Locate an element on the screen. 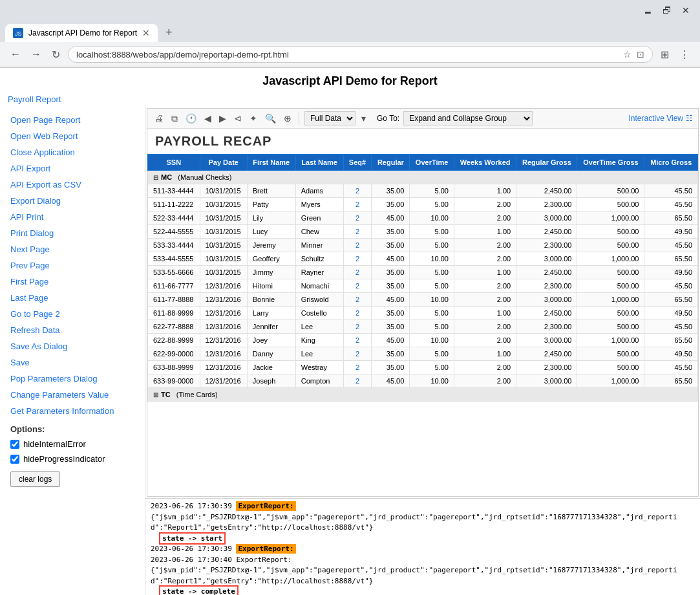 The image size is (700, 595). table-header-row: SSN Pay Date First Name Last Name Seq# R… is located at coordinates (423, 163).